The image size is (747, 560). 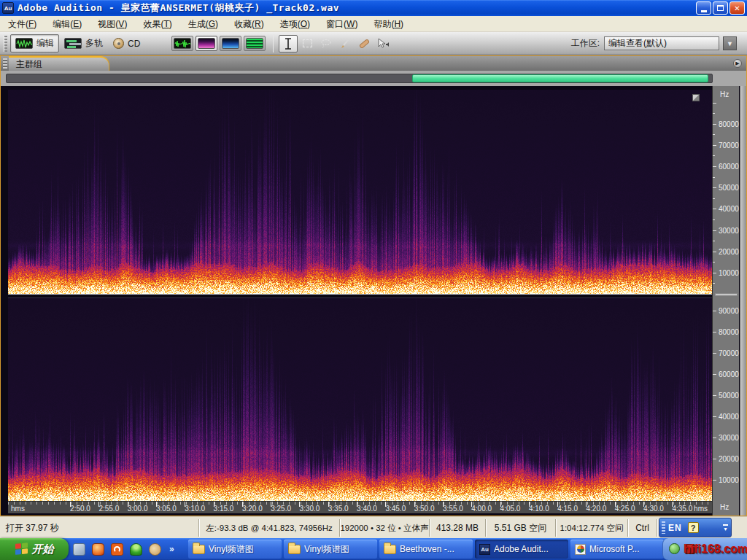 What do you see at coordinates (118, 44) in the screenshot?
I see `cd-icon` at bounding box center [118, 44].